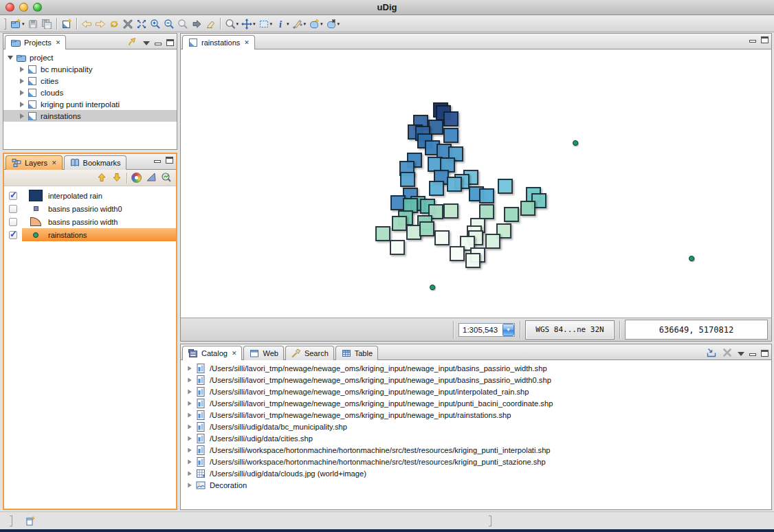 The width and height of the screenshot is (774, 532). What do you see at coordinates (146, 43) in the screenshot?
I see `view-menu-chevron-icon` at bounding box center [146, 43].